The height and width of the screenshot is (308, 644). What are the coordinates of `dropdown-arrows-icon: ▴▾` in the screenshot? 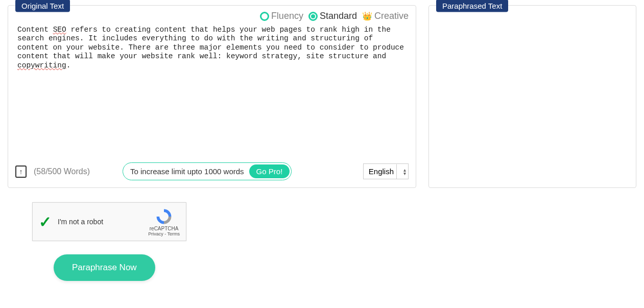 It's located at (404, 172).